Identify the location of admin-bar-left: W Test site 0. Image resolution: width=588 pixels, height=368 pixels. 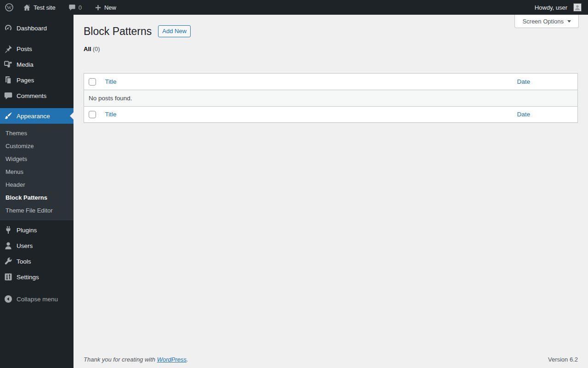
(61, 7).